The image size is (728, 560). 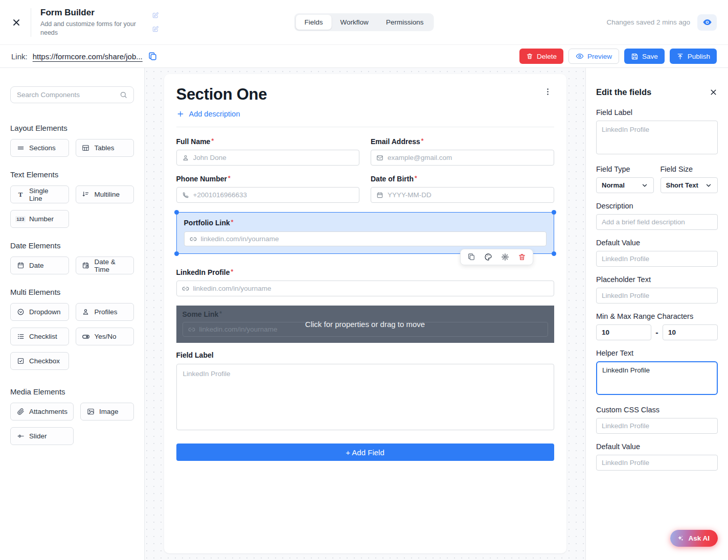 I want to click on portfolio-link-input-box, so click(x=365, y=239).